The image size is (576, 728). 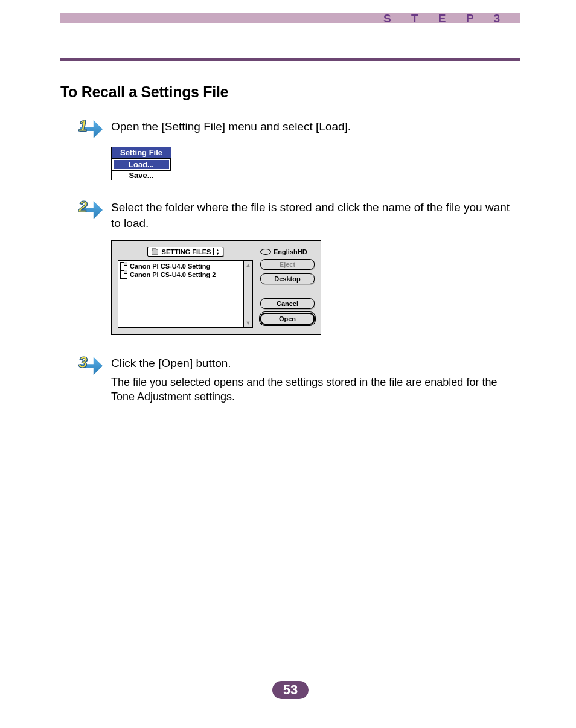 What do you see at coordinates (155, 252) in the screenshot?
I see `folder-icon` at bounding box center [155, 252].